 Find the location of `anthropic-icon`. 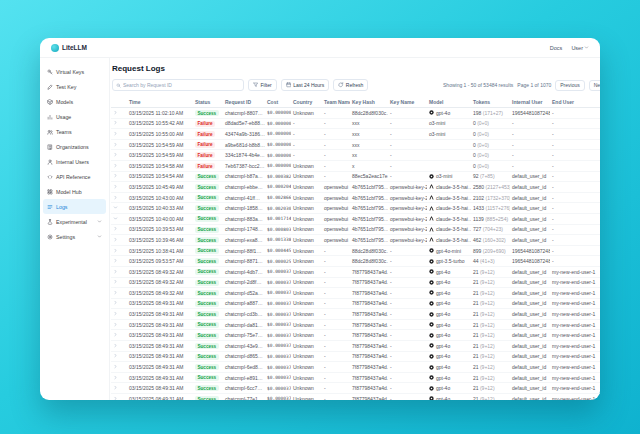

anthropic-icon is located at coordinates (432, 186).